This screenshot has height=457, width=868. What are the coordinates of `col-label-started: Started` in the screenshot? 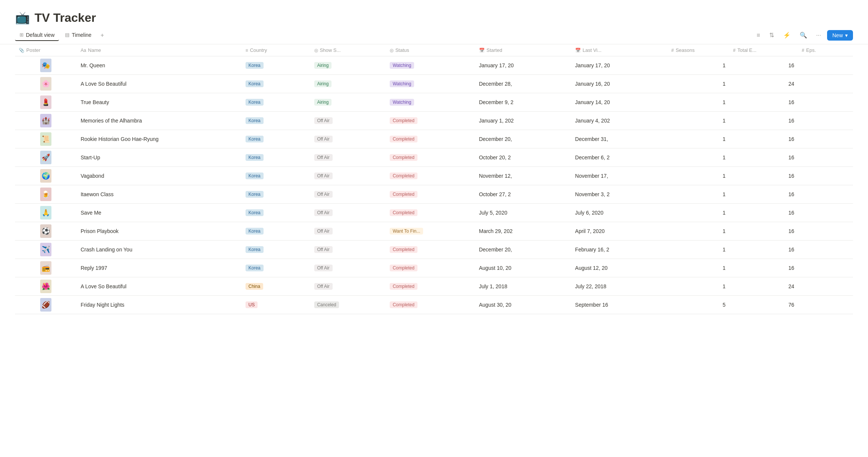 It's located at (494, 50).